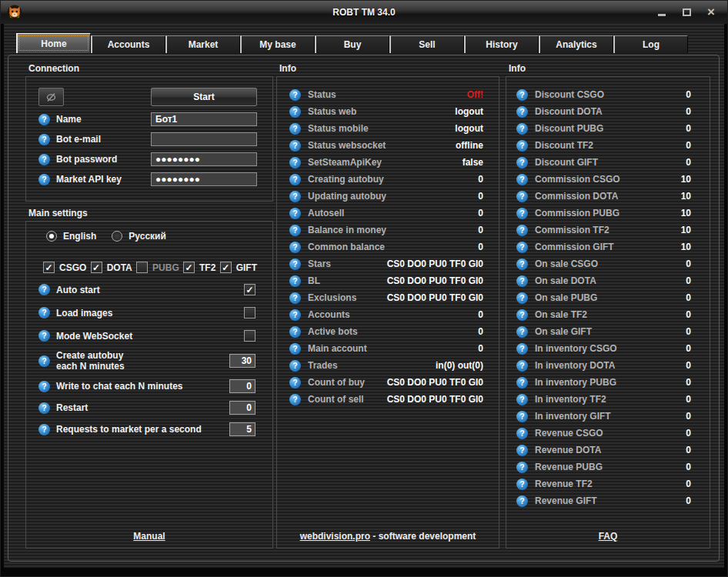  I want to click on faq-link: FAQ, so click(608, 536).